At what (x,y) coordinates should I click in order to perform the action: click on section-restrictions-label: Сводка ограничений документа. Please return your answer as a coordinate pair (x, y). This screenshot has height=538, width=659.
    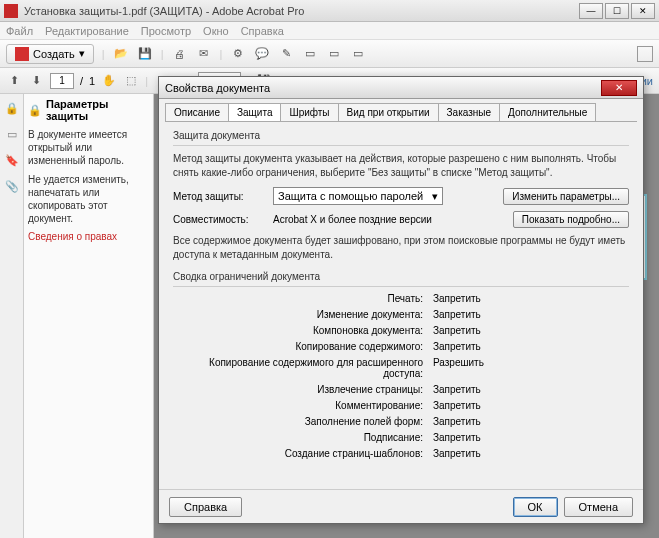
    Looking at the image, I should click on (401, 276).